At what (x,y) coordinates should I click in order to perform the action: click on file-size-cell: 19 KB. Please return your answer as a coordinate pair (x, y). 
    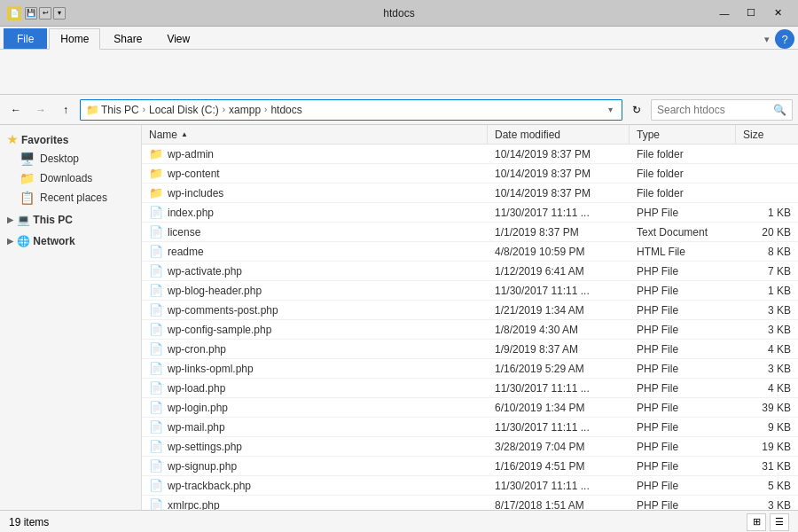
    Looking at the image, I should click on (767, 447).